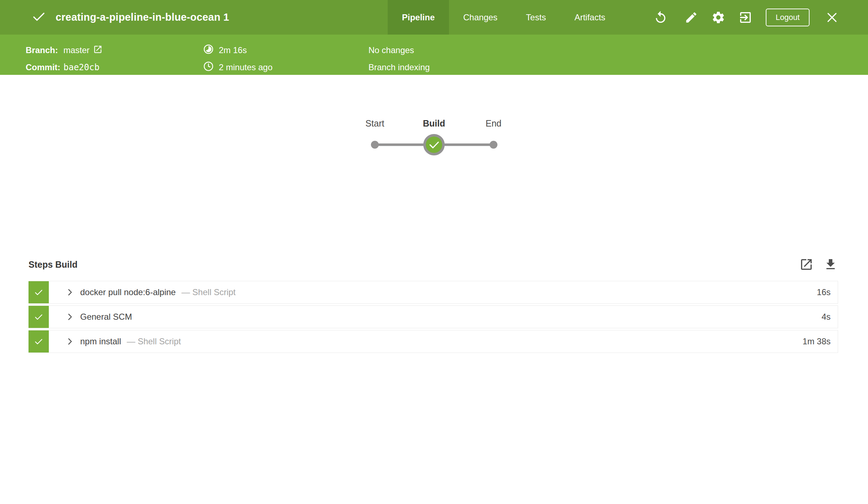 The height and width of the screenshot is (504, 868). Describe the element at coordinates (238, 67) in the screenshot. I see `completed-row: 2 minutes ago` at that location.